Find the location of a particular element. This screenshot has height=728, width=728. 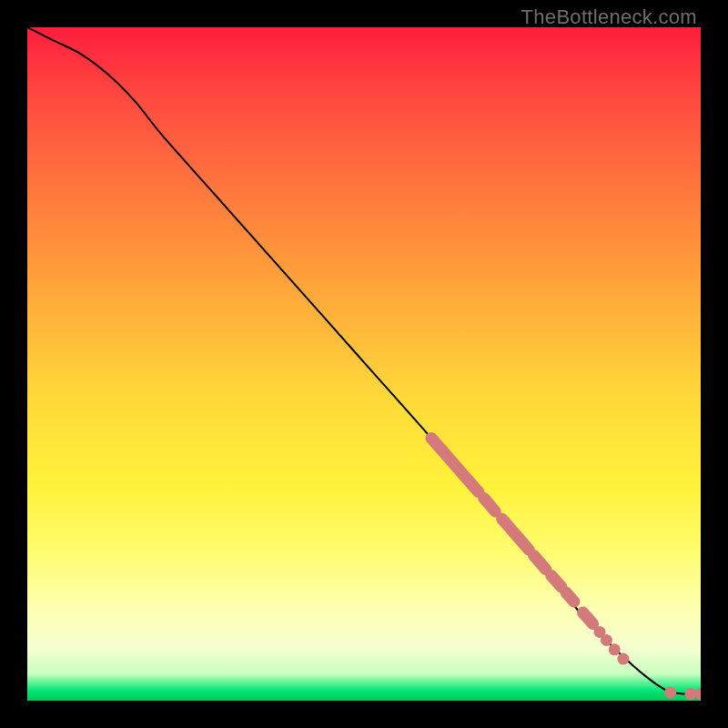

highlight-segments is located at coordinates (512, 531).